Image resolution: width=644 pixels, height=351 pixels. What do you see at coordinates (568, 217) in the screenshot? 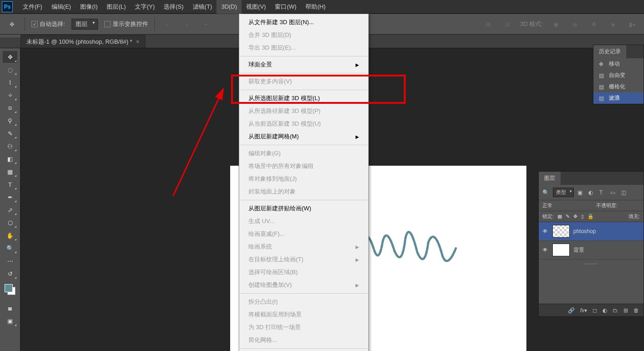
I see `lock-paint-icon: ✎` at bounding box center [568, 217].